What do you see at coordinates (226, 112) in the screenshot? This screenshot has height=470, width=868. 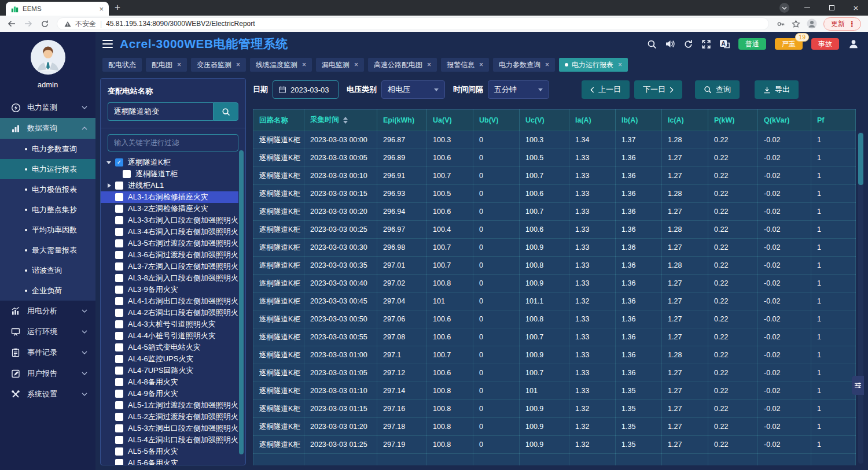 I see `station-search-button` at bounding box center [226, 112].